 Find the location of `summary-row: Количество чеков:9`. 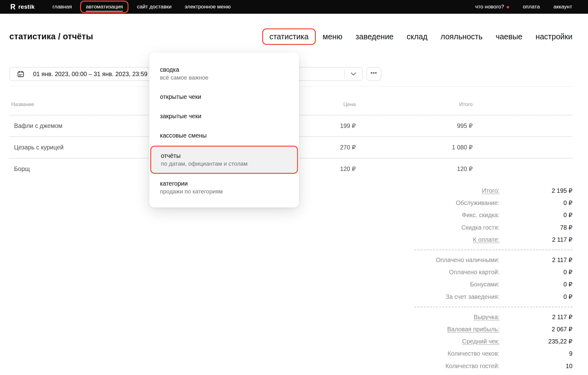

summary-row: Количество чеков:9 is located at coordinates (456, 354).